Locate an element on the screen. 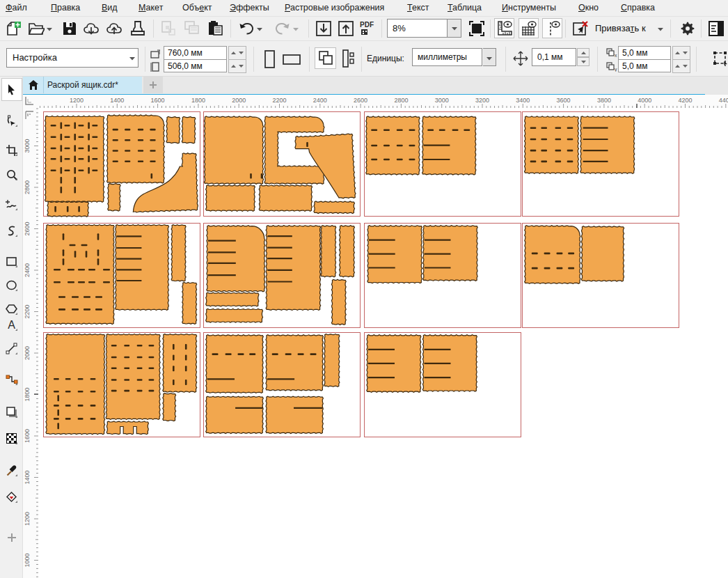 Image resolution: width=728 pixels, height=578 pixels. svg-text: x is located at coordinates (616, 56).